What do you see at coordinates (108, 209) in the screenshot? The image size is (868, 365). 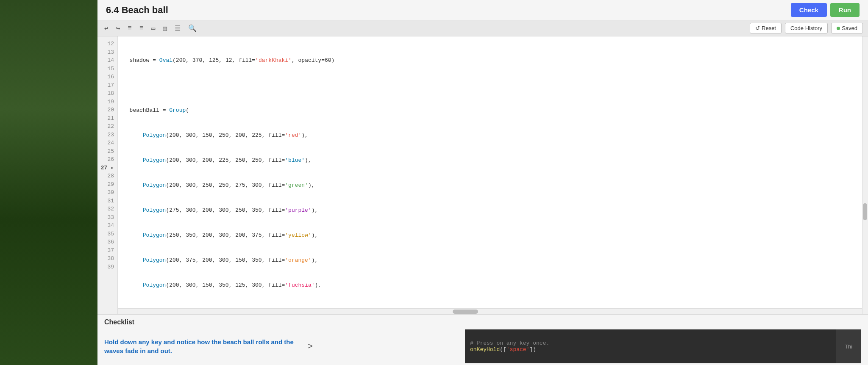 I see `line-num-32: 32` at bounding box center [108, 209].